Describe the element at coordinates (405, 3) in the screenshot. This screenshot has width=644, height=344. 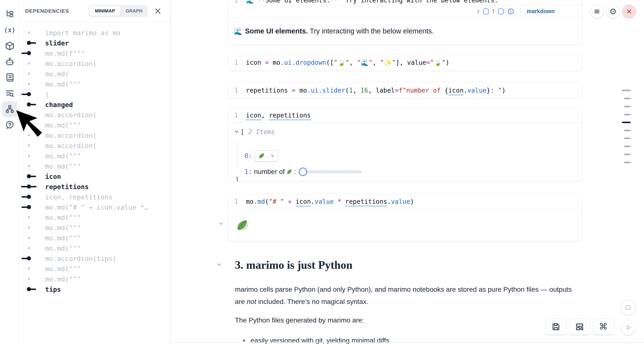
I see `cell-banner-editor: 1 🌊 **Some UI elements.** Try interactin…` at that location.